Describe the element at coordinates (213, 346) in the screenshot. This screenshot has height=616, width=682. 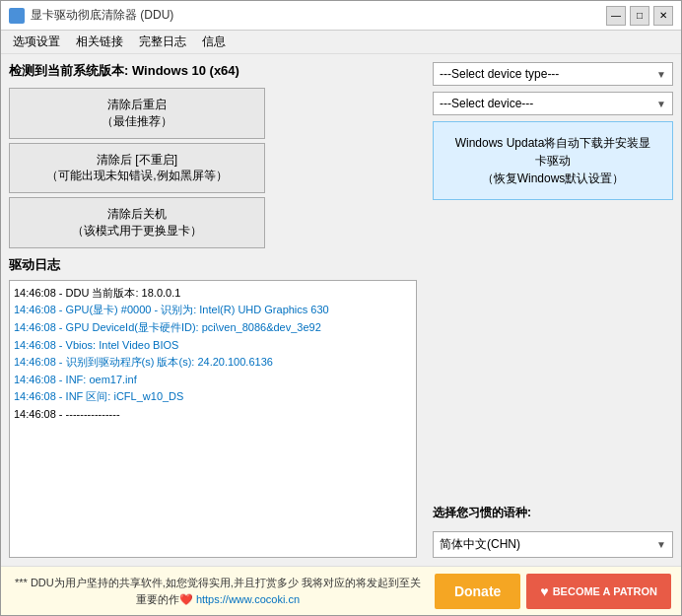
I see `log-line: 14:46:08 - Vbios: Intel Video BIOS` at that location.